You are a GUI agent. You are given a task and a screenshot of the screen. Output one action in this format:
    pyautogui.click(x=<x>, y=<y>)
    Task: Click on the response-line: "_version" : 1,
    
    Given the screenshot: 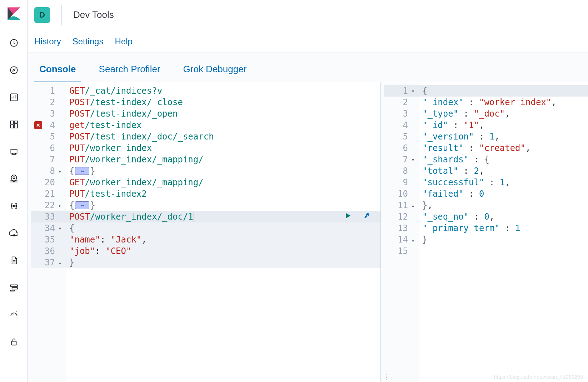 What is the action you would take?
    pyautogui.click(x=504, y=137)
    